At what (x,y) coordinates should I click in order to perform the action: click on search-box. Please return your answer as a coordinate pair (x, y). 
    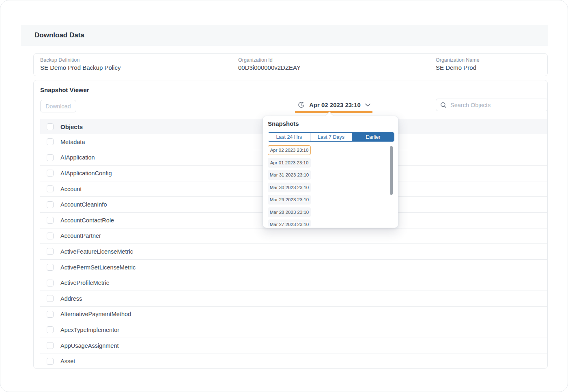
    Looking at the image, I should click on (492, 105).